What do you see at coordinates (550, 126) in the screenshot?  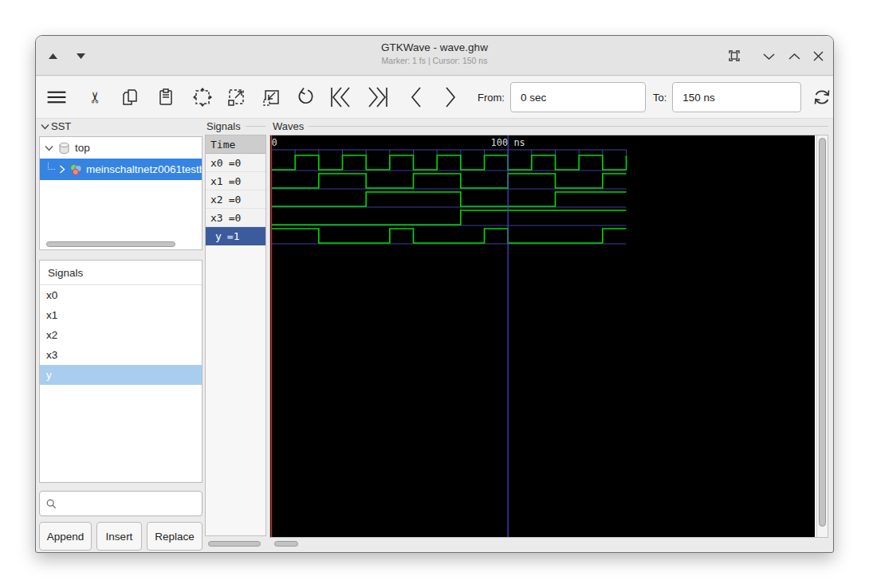 I see `waves-panel-header: Waves` at bounding box center [550, 126].